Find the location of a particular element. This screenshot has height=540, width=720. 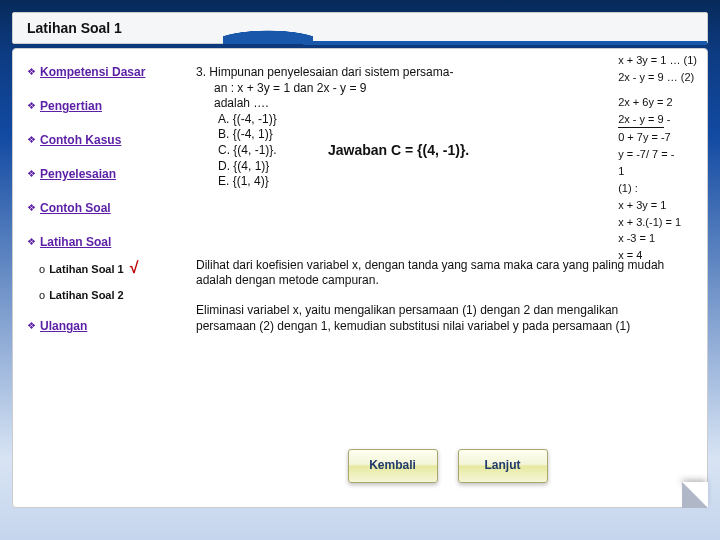

explanation-2: Eliminasi variabel x, yaitu mengalikan p… is located at coordinates (436, 318).